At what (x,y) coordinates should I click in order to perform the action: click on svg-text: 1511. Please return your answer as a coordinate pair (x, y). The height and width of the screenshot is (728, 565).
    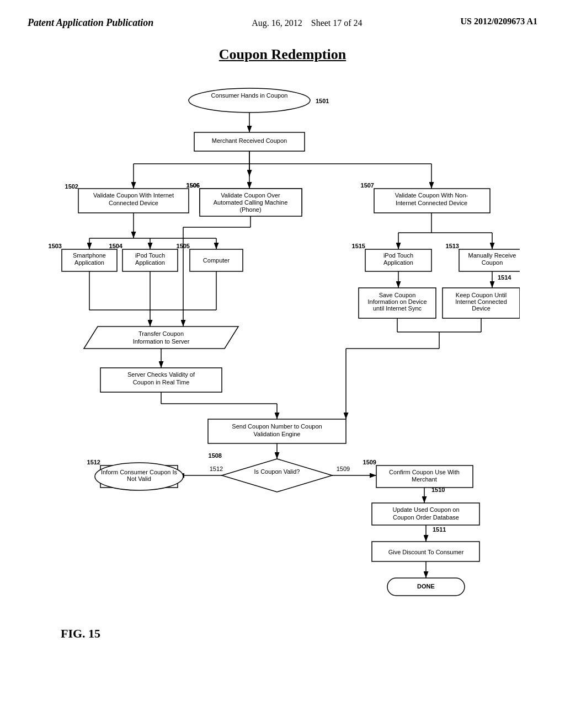
    Looking at the image, I should click on (439, 529).